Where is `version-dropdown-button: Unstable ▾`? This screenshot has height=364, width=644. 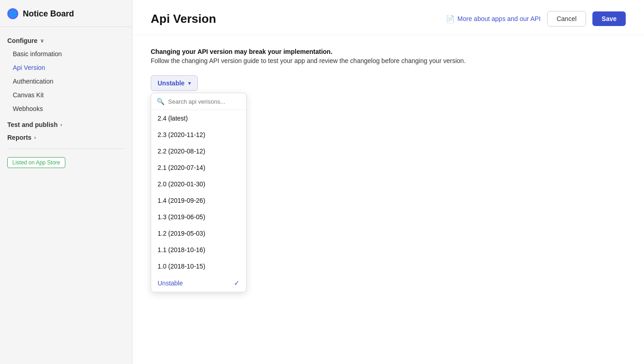
version-dropdown-button: Unstable ▾ is located at coordinates (174, 83).